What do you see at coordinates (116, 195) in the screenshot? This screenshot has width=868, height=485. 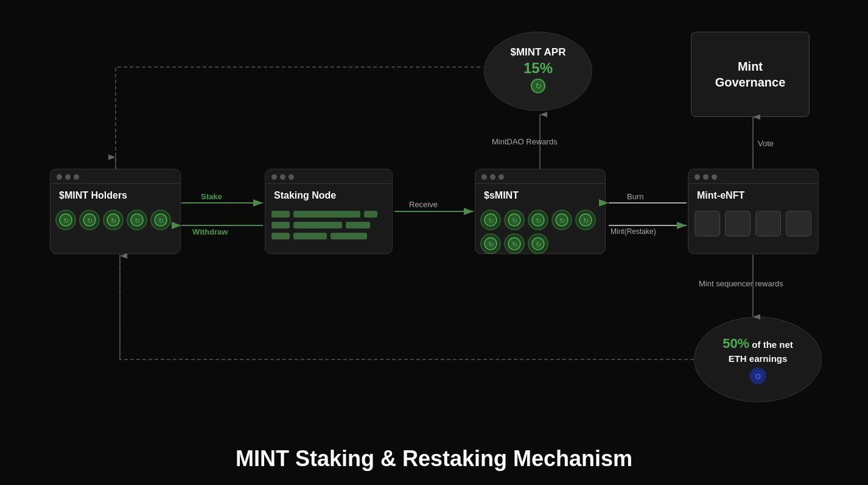 I see `holders-title: $MINT Holders` at bounding box center [116, 195].